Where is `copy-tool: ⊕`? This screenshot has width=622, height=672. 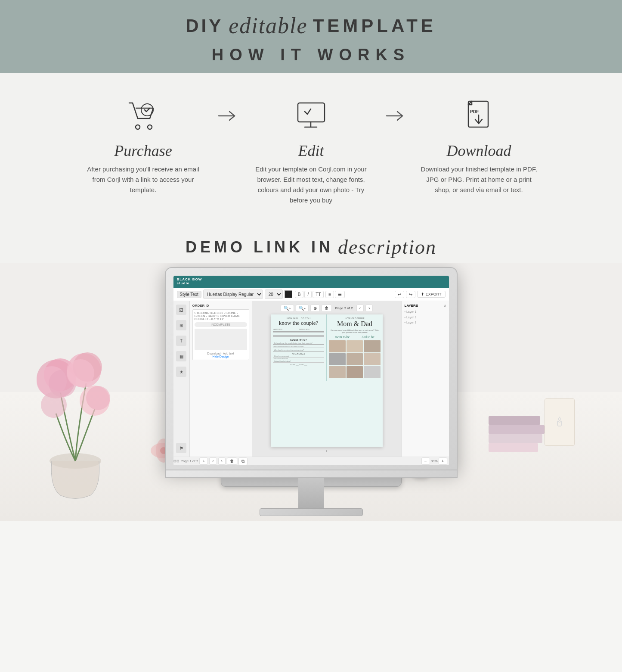
copy-tool: ⊕ is located at coordinates (315, 308).